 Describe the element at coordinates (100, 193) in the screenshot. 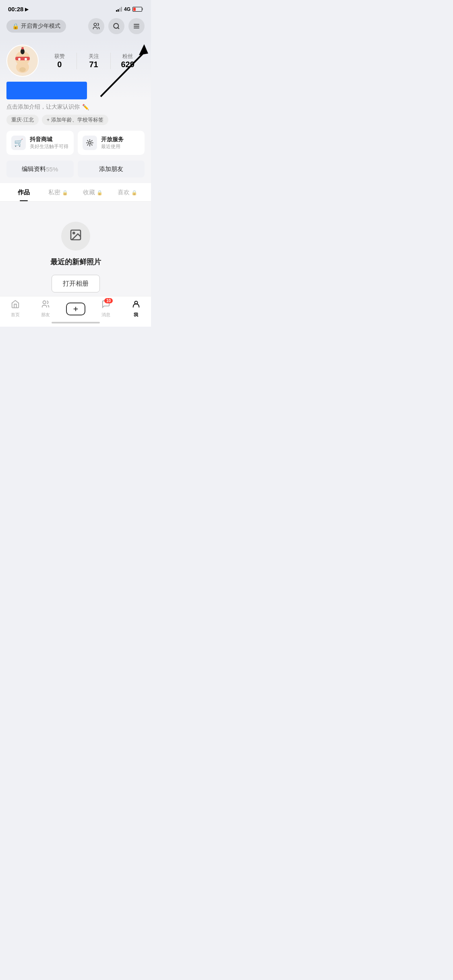

I see `favorites-lock-icon: 🔒` at that location.